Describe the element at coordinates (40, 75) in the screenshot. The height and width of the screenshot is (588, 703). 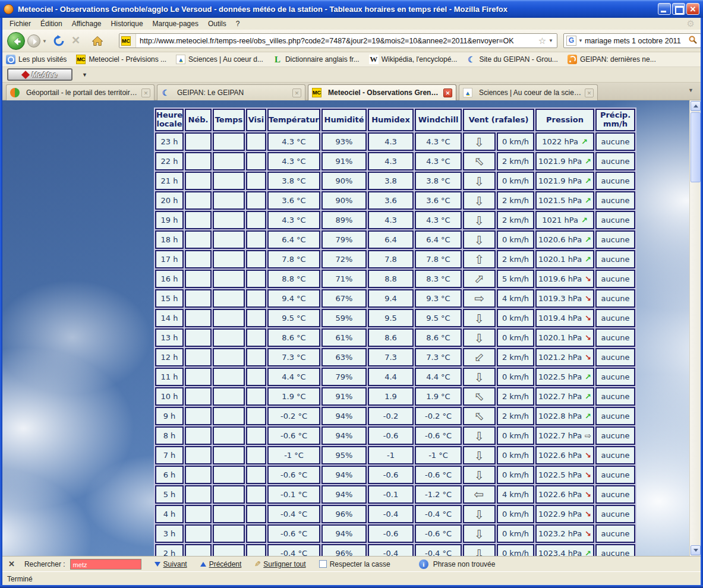
I see `mcafee-button: McAfee` at that location.